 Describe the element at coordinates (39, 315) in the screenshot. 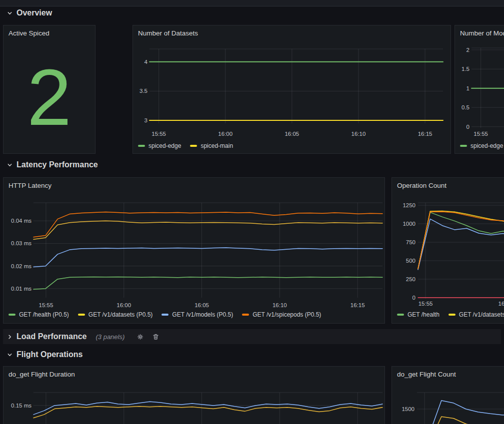

I see `legend-item: GET /health (P0.5)` at that location.